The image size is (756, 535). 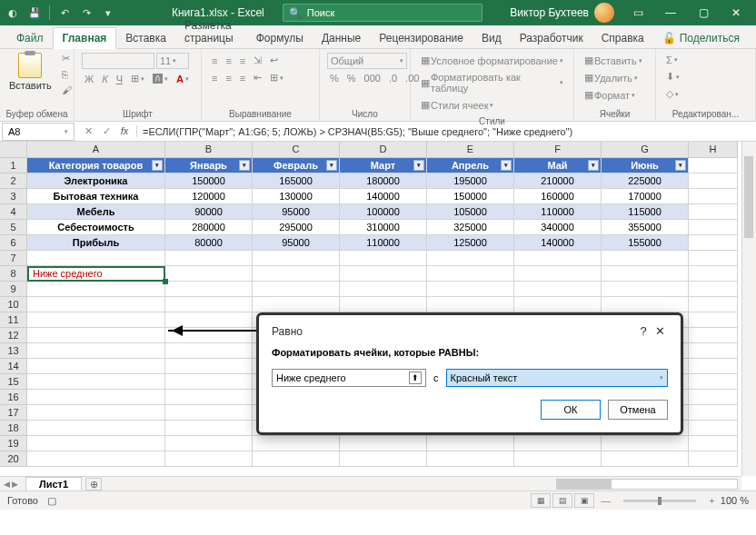 I want to click on insert-cells-button: ▦ Вставить▾, so click(x=613, y=60).